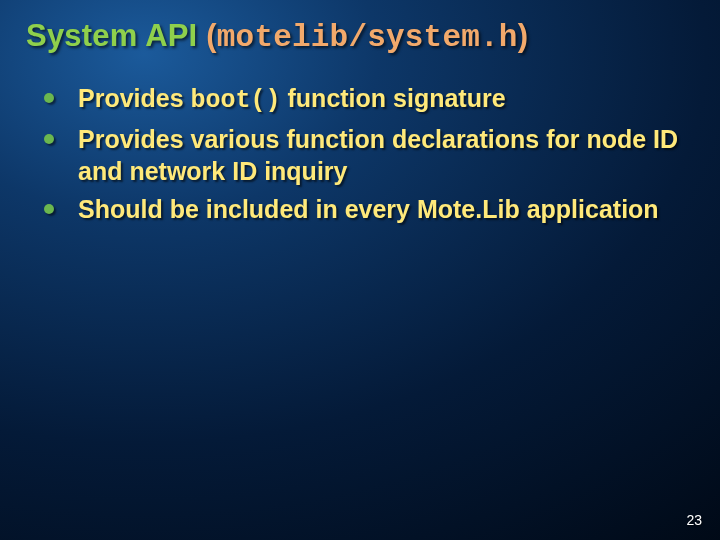  Describe the element at coordinates (378, 155) in the screenshot. I see `bullet-text-pre: Provides various function declarations f…` at that location.